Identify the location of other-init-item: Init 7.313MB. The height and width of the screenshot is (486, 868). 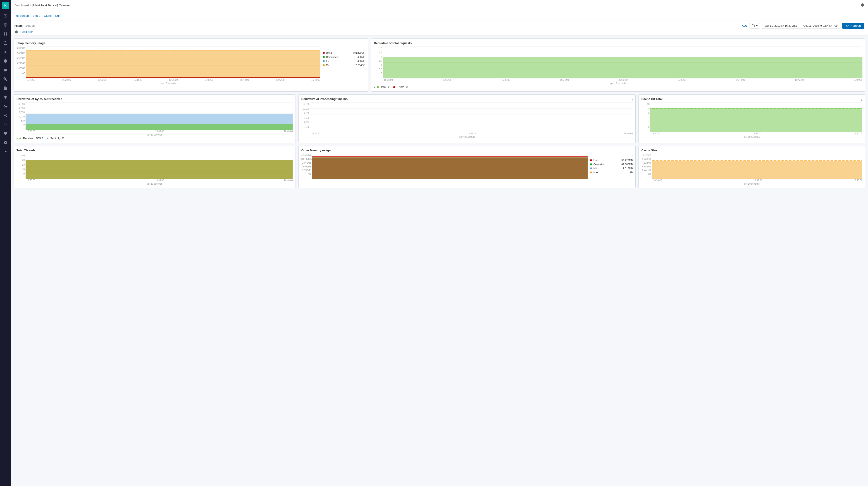
(611, 168).